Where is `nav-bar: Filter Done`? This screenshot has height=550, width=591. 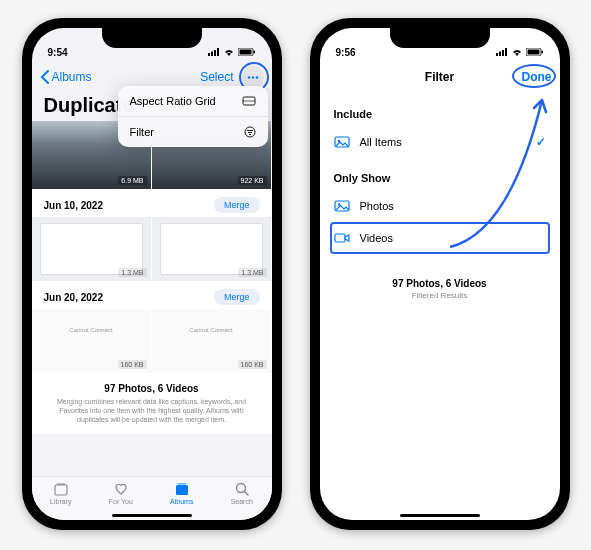
nav-bar: Filter Done is located at coordinates (440, 77).